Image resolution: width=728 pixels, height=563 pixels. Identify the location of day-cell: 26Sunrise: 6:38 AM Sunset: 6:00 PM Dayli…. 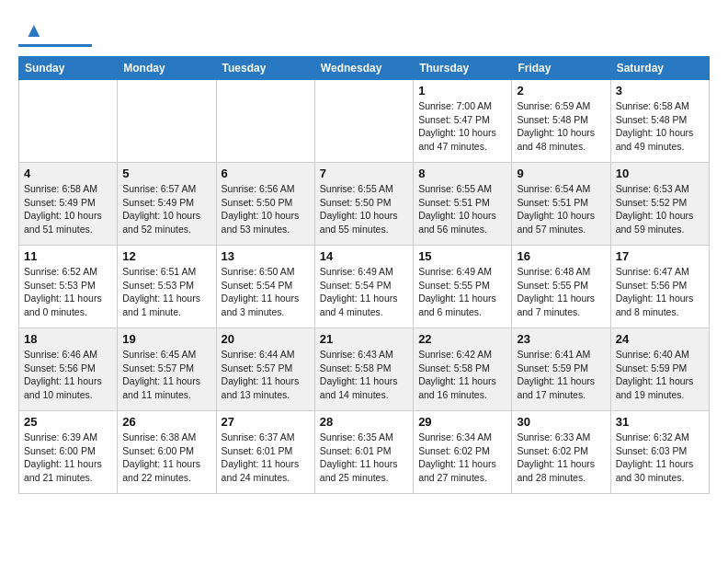
(167, 453).